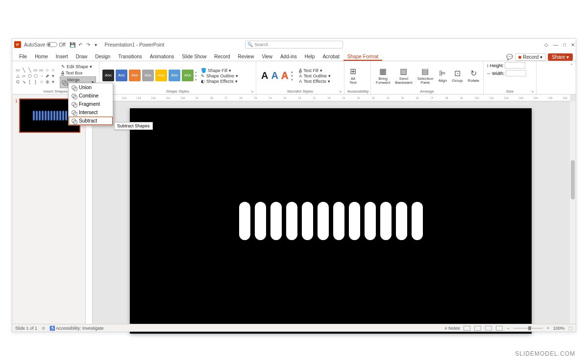 The image size is (588, 364). I want to click on record-dot-icon, so click(520, 57).